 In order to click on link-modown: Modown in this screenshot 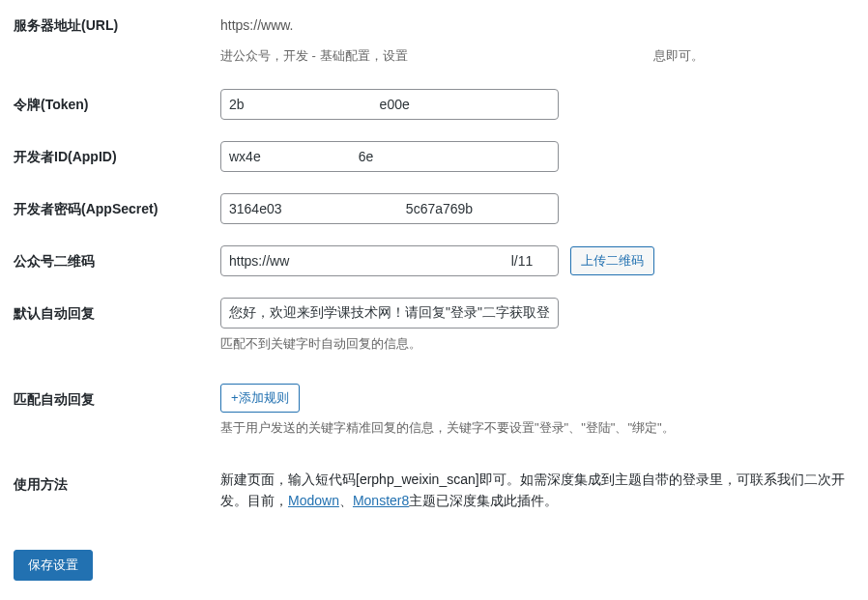, I will do `click(313, 500)`.